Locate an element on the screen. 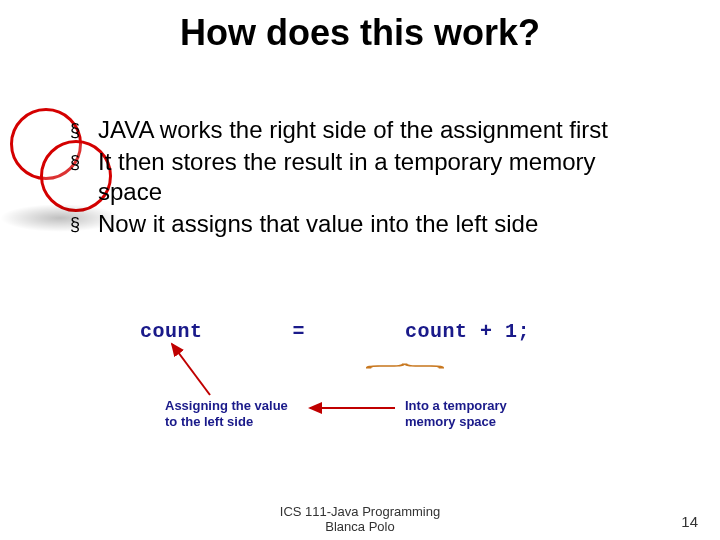  annotation-right: Into a temporary memory space is located at coordinates (456, 414).